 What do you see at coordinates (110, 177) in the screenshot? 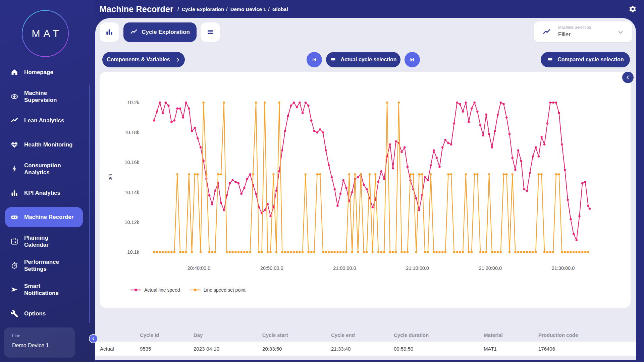
I see `svg-text: b/h` at bounding box center [110, 177].